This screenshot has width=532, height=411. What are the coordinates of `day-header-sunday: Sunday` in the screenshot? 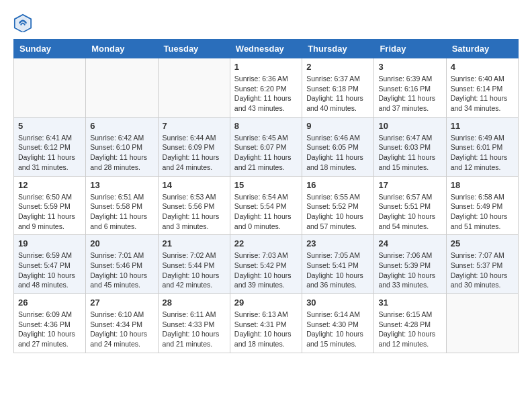 It's located at (50, 49).